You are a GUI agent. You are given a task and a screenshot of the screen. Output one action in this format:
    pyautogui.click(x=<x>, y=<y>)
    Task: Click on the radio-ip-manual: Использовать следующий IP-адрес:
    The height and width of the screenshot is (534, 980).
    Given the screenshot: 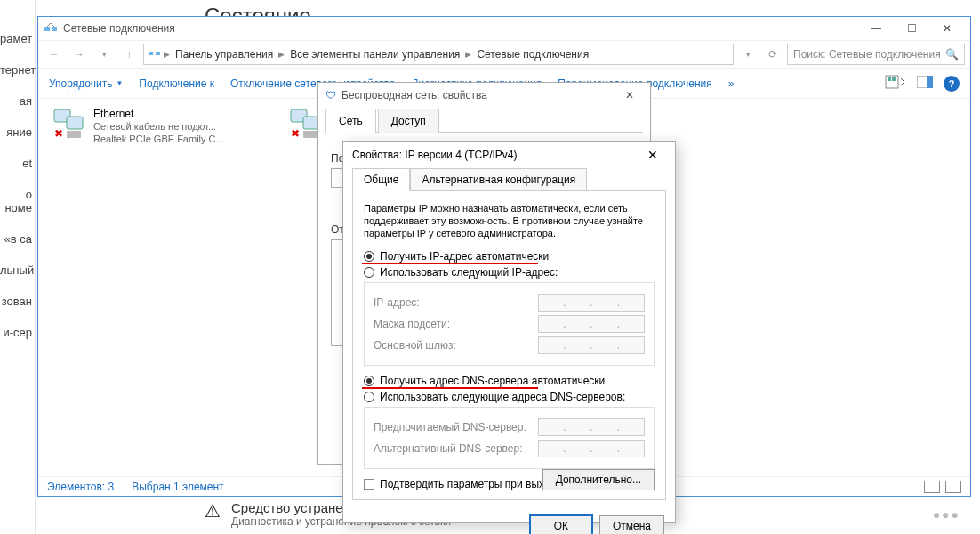 What is the action you would take?
    pyautogui.click(x=509, y=272)
    